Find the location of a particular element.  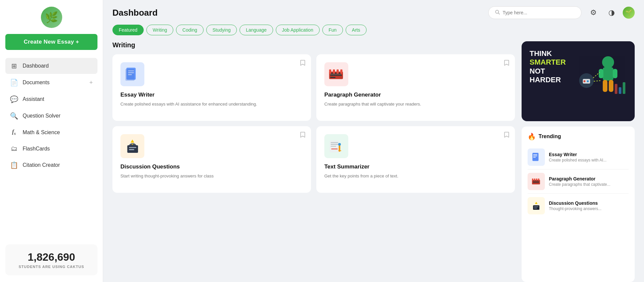

add-document-icon: + is located at coordinates (91, 83).